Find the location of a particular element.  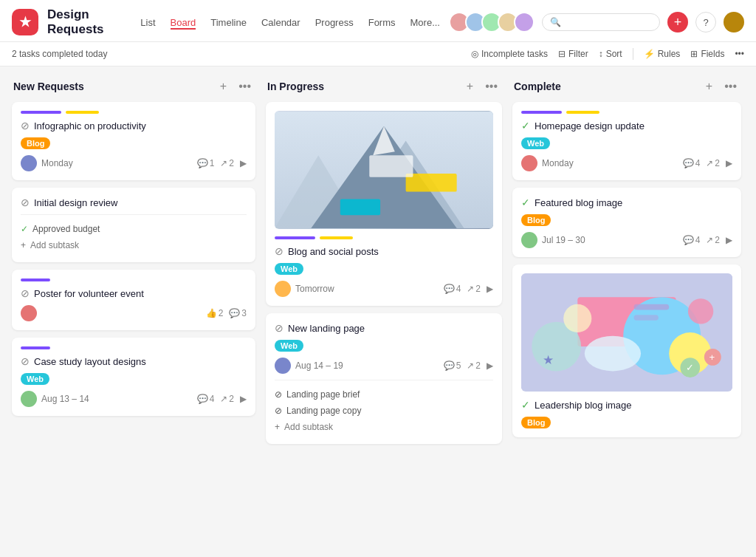

tag-web-blog: Web is located at coordinates (289, 269).